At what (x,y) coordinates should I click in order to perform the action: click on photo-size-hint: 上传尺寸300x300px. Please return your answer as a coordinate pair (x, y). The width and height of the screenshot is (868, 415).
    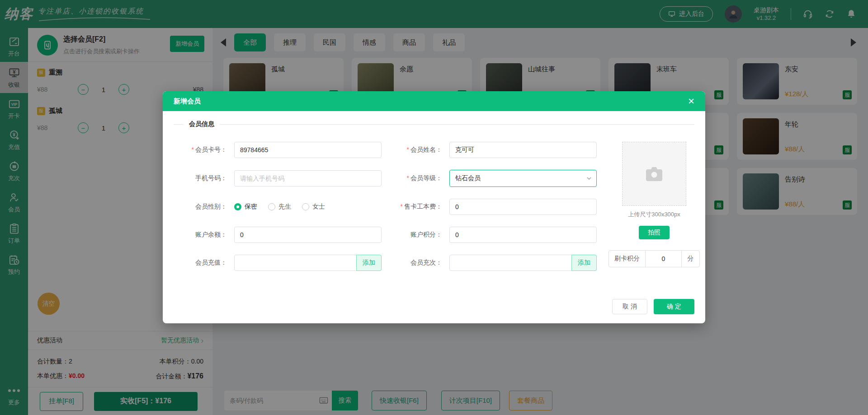
    Looking at the image, I should click on (654, 214).